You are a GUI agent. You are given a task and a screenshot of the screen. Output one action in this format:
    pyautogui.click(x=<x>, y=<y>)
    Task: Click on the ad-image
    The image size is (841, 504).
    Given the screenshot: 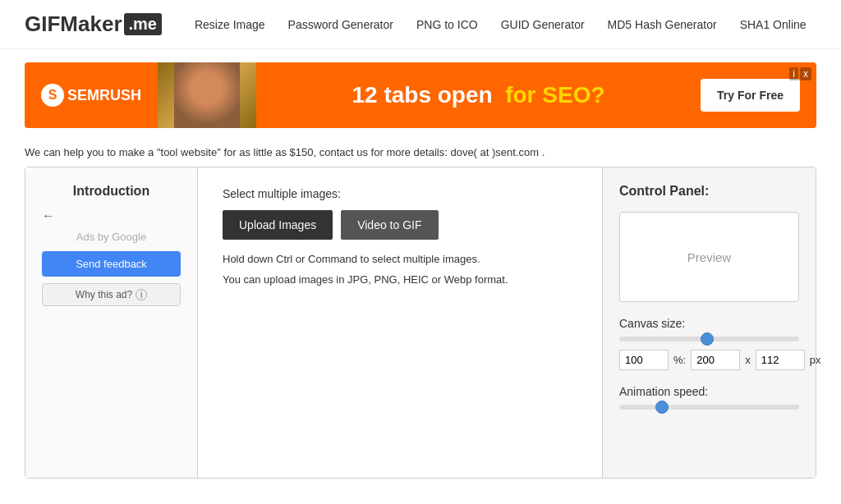 What is the action you would take?
    pyautogui.click(x=207, y=95)
    